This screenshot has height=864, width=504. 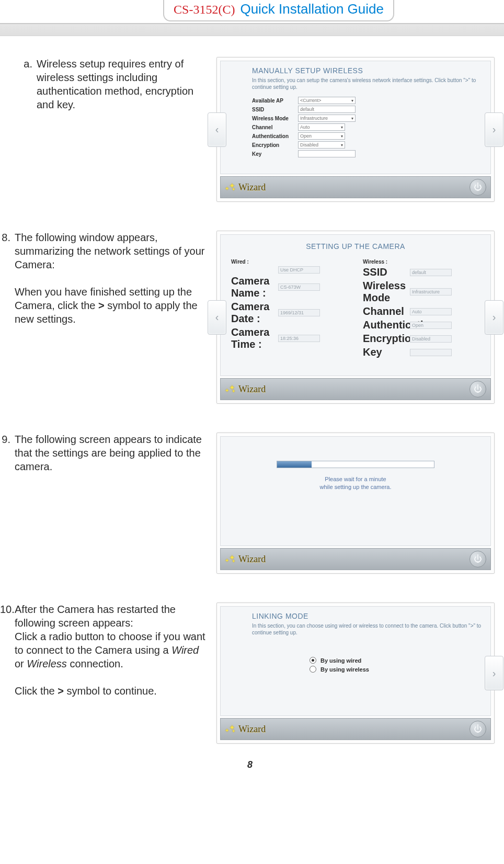 I want to click on step-10-l3a: Click the, so click(x=36, y=691).